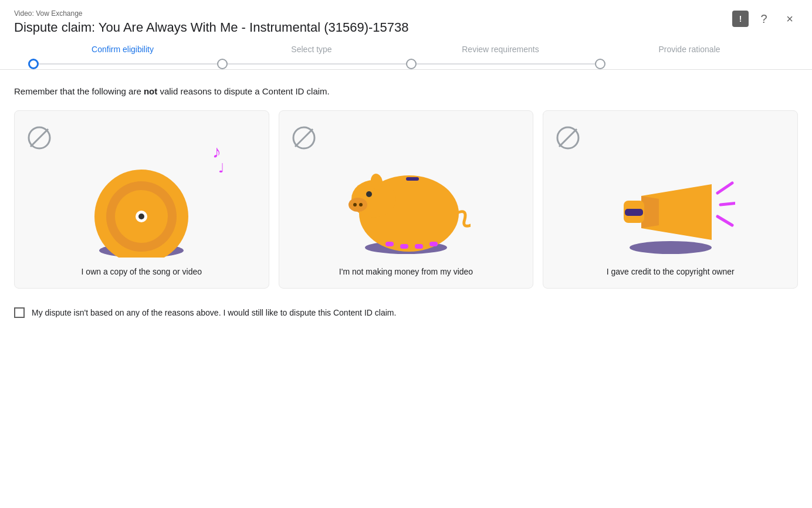 The image size is (812, 508). What do you see at coordinates (406, 313) in the screenshot?
I see `checkbox-row: My dispute isn't based on any of the rea…` at bounding box center [406, 313].